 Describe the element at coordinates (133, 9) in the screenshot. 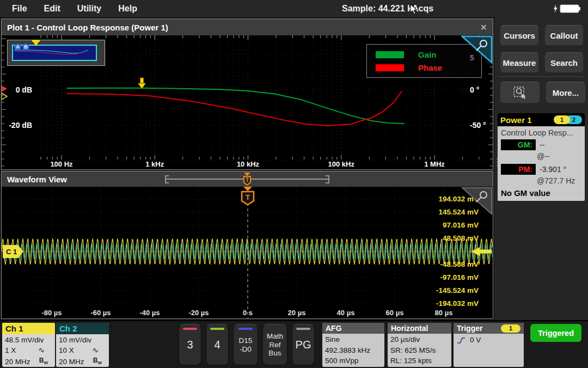

I see `menu-item-help: Help` at that location.